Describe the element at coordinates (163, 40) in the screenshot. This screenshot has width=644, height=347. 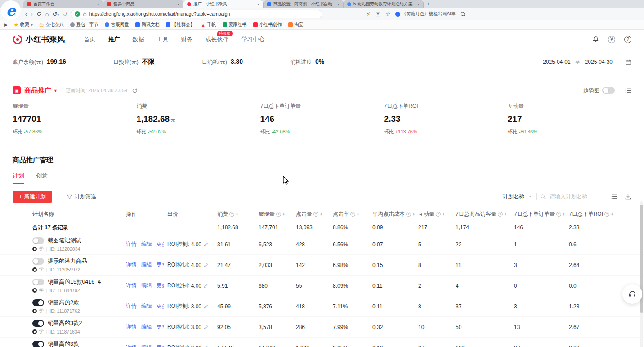
I see `menu-tools: 工具` at that location.